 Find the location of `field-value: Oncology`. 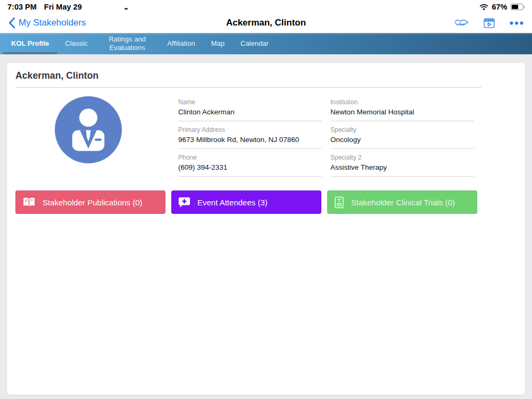

field-value: Oncology is located at coordinates (402, 139).